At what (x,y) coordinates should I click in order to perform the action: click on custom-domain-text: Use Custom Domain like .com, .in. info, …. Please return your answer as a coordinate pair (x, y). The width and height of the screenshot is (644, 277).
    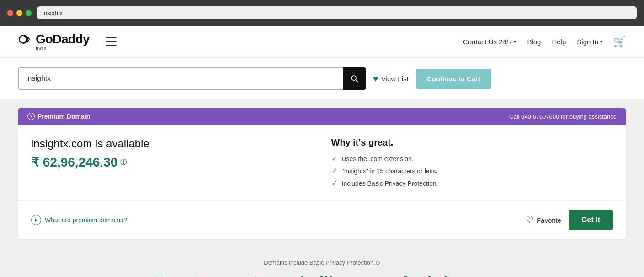
    Looking at the image, I should click on (322, 275).